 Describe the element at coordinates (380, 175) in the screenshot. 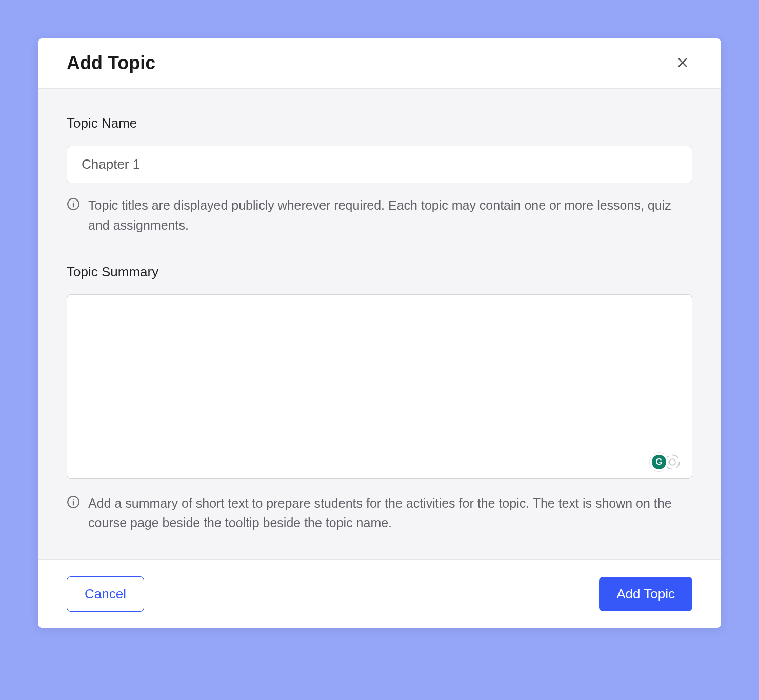

I see `topic-name-group: Topic Name Topic titles are displayed pu…` at that location.